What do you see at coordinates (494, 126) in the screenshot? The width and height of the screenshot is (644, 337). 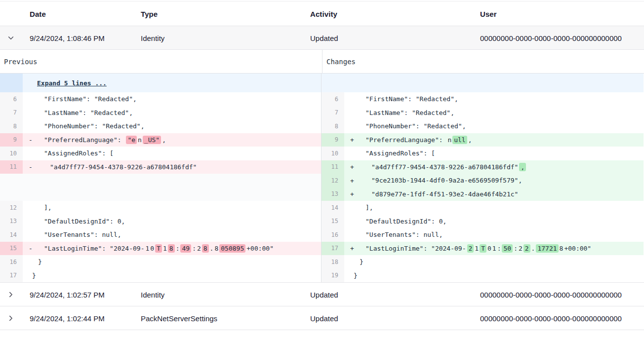 I see `diff-line-content: "PhoneNumber": "Redacted",` at bounding box center [494, 126].